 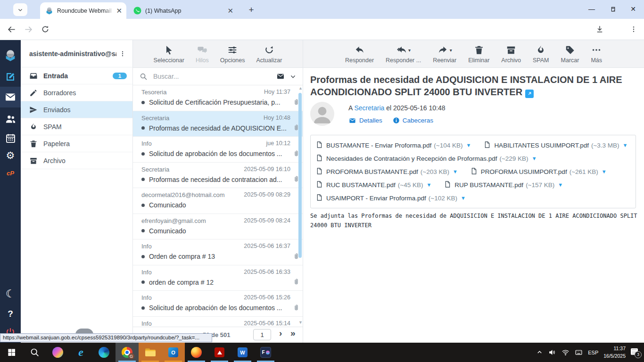 What do you see at coordinates (169, 54) in the screenshot?
I see `select-button: Seleccionar` at bounding box center [169, 54].